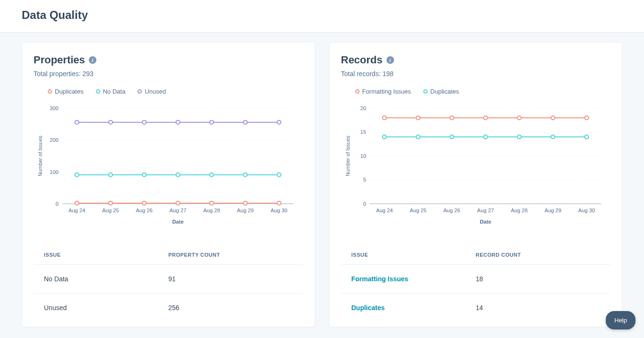 Image resolution: width=644 pixels, height=338 pixels. I want to click on issue-label: Unused, so click(106, 308).